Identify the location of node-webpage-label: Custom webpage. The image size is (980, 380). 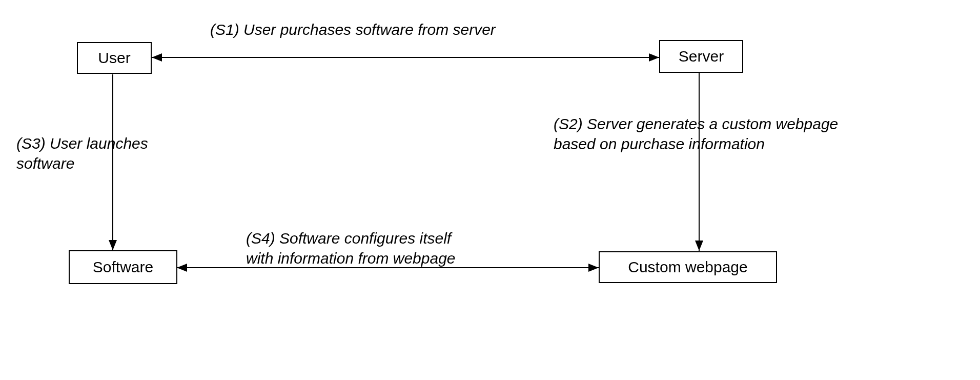
(688, 267).